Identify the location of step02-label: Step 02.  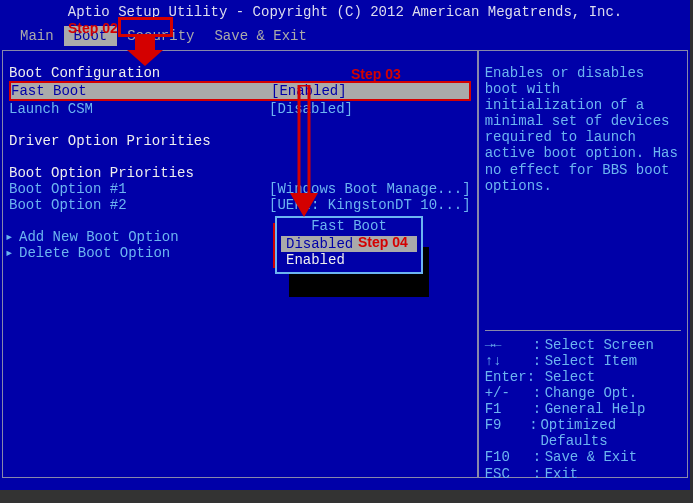
(93, 28).